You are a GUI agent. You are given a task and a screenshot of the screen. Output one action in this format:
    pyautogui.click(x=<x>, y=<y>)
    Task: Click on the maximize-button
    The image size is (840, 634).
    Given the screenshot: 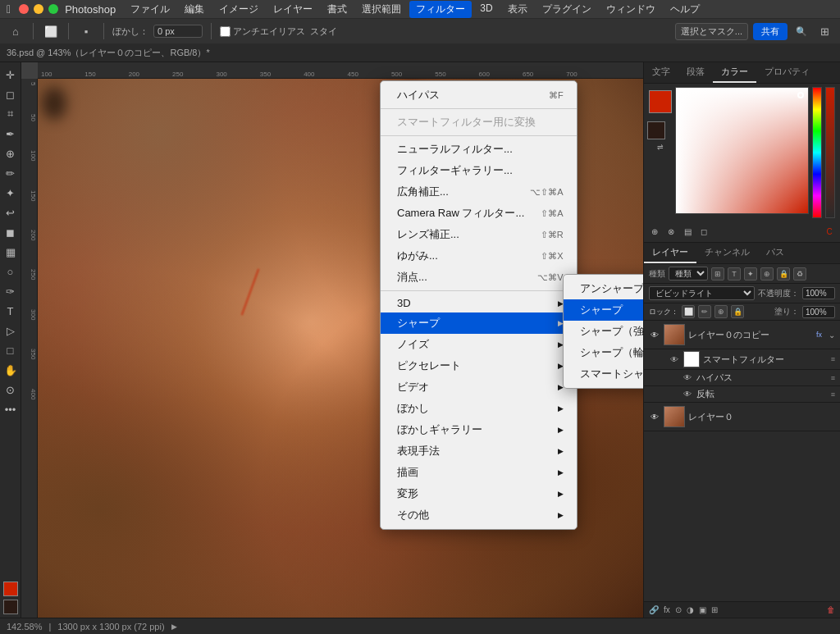 What is the action you would take?
    pyautogui.click(x=53, y=9)
    